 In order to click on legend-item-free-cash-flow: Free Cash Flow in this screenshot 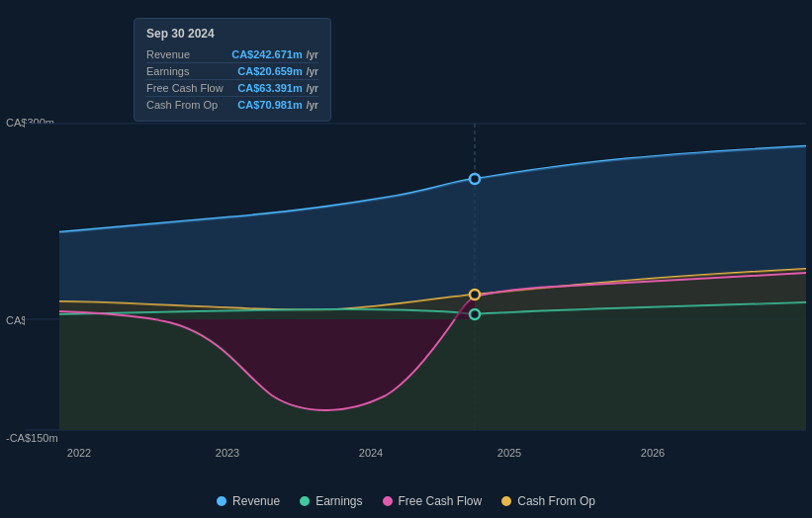, I will do `click(433, 501)`.